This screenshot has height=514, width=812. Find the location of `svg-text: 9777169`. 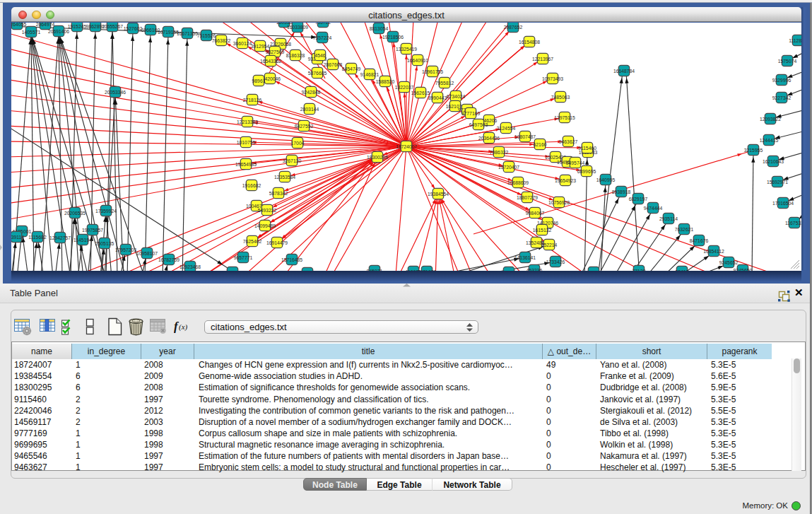

svg-text: 9777169 is located at coordinates (471, 113).